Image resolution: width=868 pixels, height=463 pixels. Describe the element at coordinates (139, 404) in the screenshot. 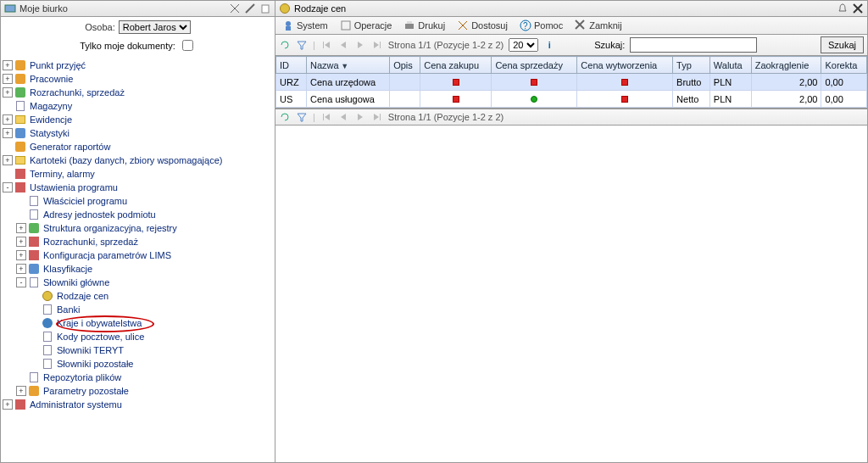

I see `tree-item: +Administrator systemu` at that location.